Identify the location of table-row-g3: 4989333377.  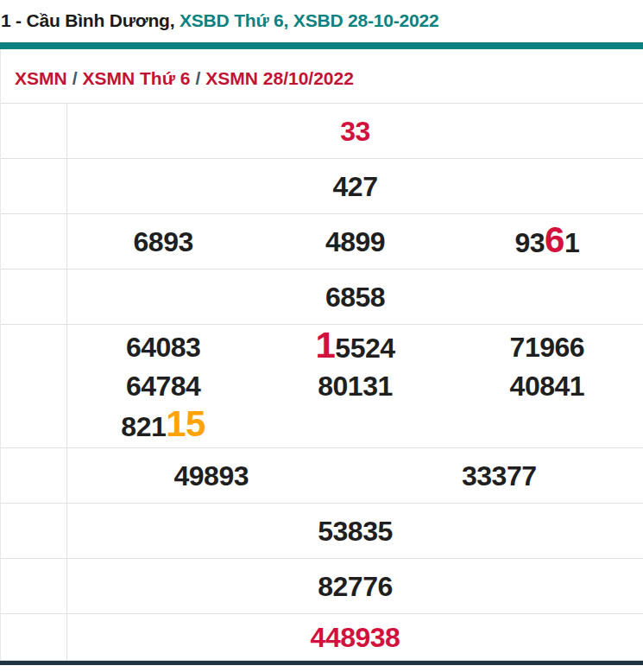
(322, 476).